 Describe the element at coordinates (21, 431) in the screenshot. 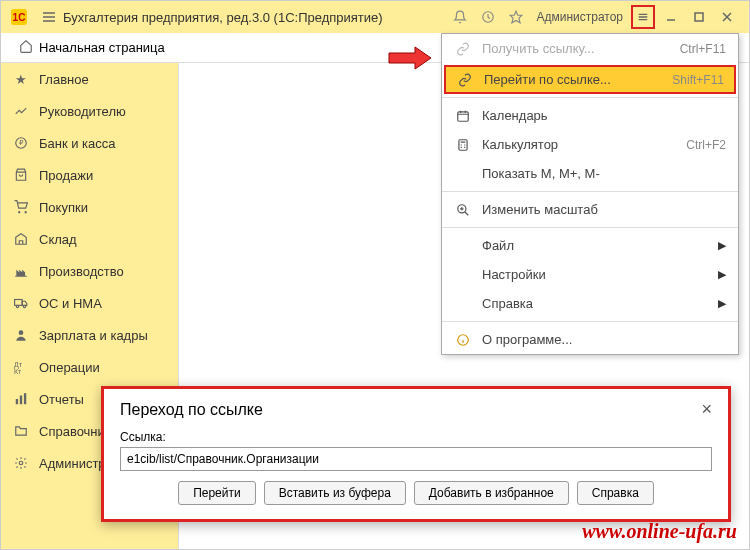

I see `folder-icon` at that location.